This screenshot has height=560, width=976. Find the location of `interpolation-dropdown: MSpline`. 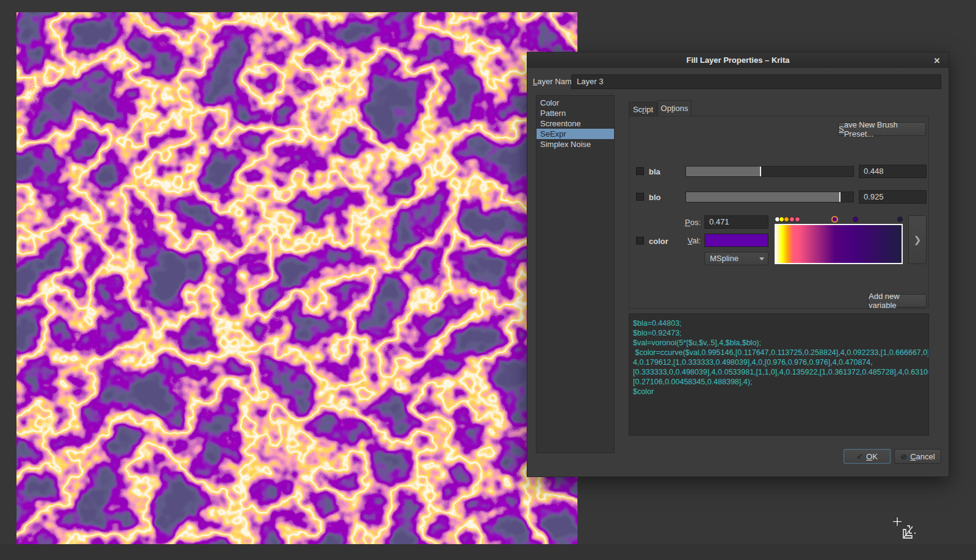

interpolation-dropdown: MSpline is located at coordinates (736, 259).